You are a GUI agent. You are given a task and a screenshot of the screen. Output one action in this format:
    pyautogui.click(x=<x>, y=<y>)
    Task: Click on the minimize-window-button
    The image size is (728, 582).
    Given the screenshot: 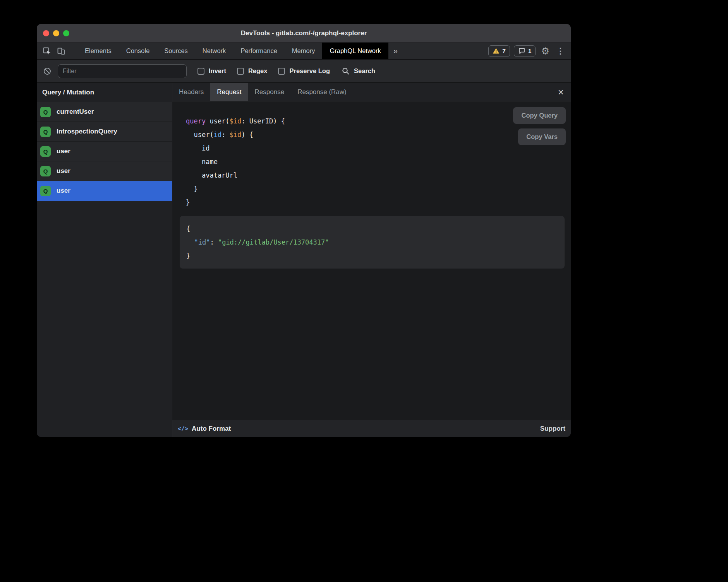 What is the action you would take?
    pyautogui.click(x=56, y=33)
    